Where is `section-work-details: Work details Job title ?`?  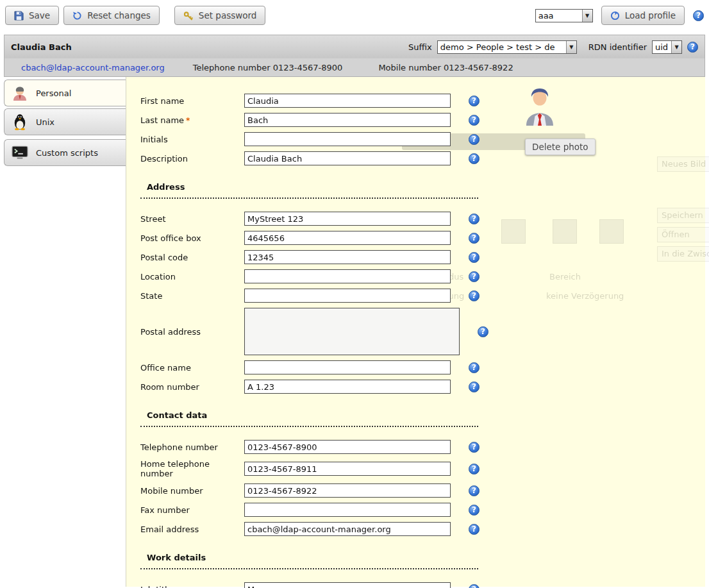
section-work-details: Work details Job title ? is located at coordinates (423, 571).